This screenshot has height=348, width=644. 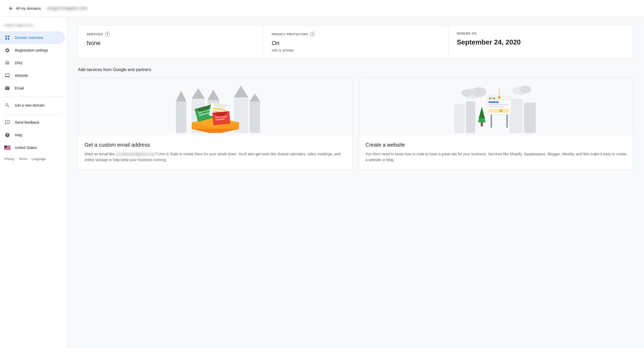 What do you see at coordinates (18, 135) in the screenshot?
I see `sidebar-label-help: Help` at bounding box center [18, 135].